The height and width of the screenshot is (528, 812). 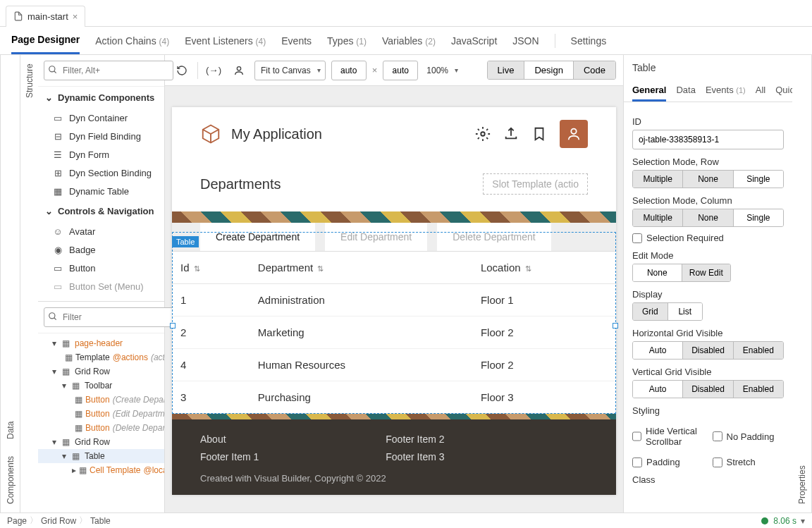 I want to click on avatar, so click(x=574, y=134).